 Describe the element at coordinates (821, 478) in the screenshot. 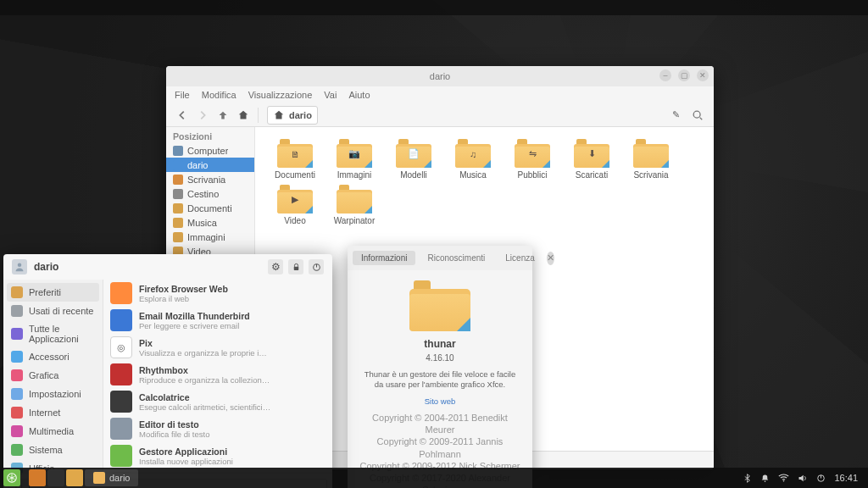

I see `power-icon` at that location.